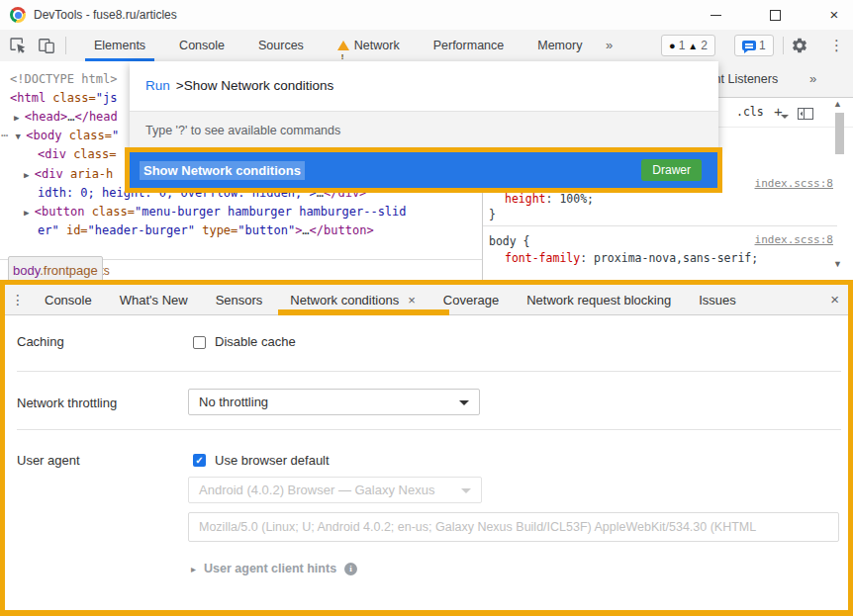 This screenshot has height=616, width=853. Describe the element at coordinates (834, 15) in the screenshot. I see `close-window-button: ×` at that location.